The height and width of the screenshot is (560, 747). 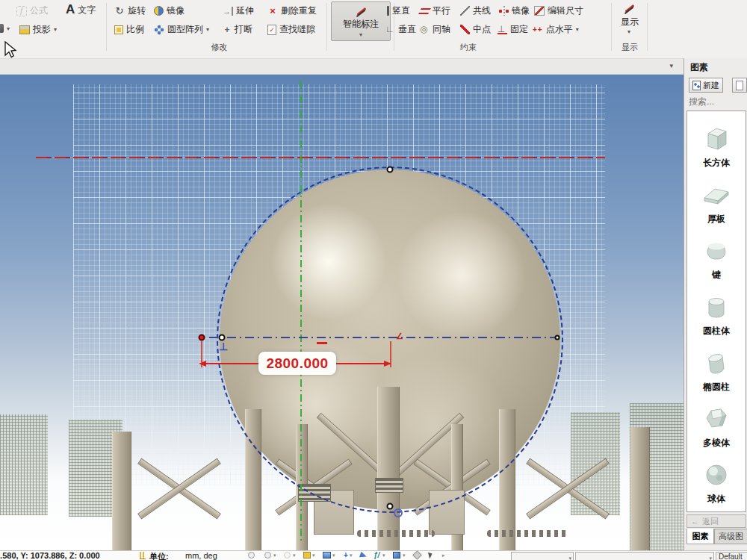 I want to click on lattice-structure, so click(x=24, y=464).